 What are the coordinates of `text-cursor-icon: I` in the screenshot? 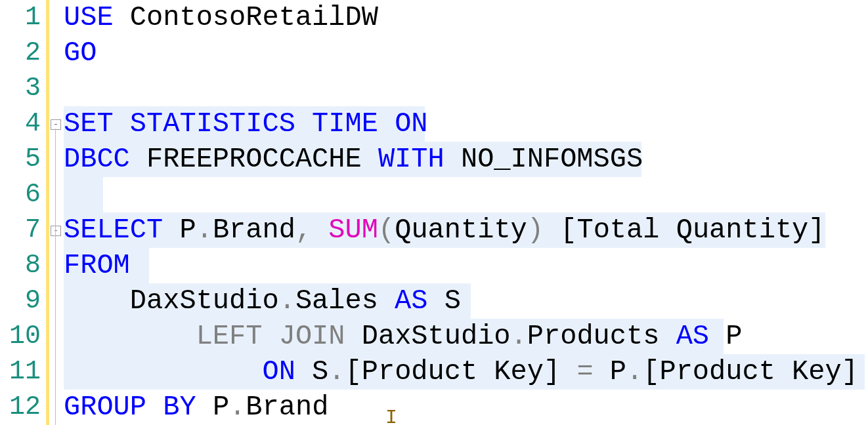 It's located at (391, 416).